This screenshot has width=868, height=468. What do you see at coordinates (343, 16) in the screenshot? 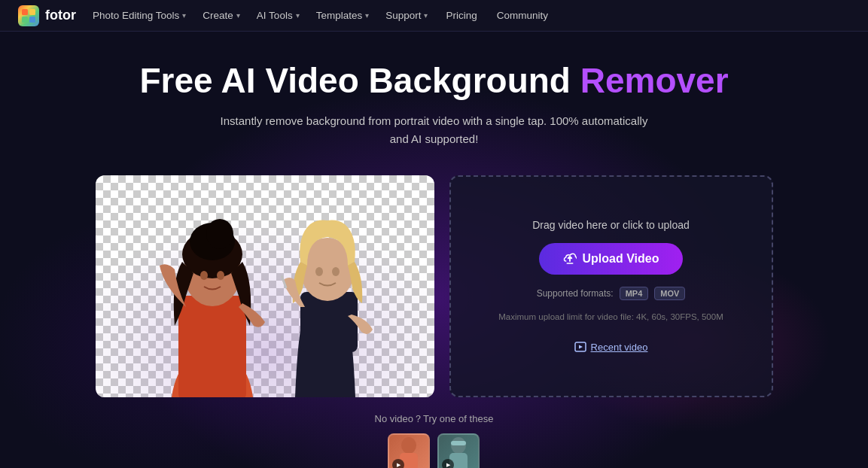
I see `nav-item-templates: Templates ▾` at bounding box center [343, 16].